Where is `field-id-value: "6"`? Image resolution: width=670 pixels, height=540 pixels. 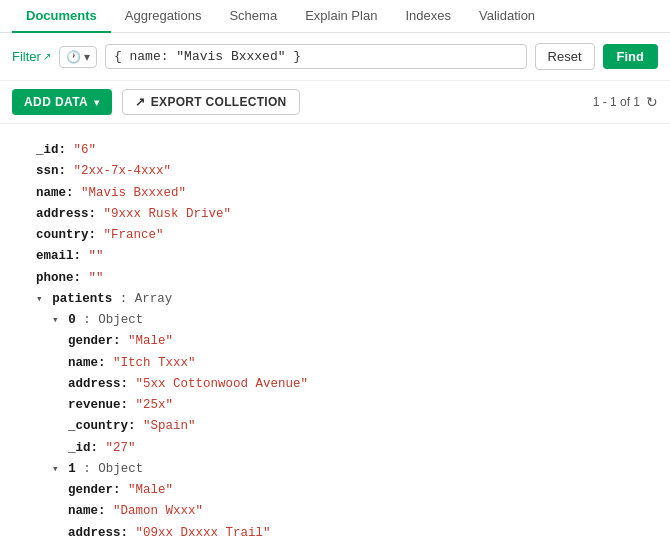 field-id-value: "6" is located at coordinates (86, 150).